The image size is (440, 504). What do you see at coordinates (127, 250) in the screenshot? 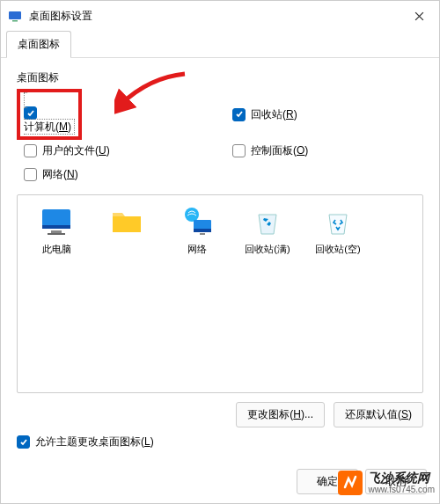
I see `icon-label` at bounding box center [127, 250].